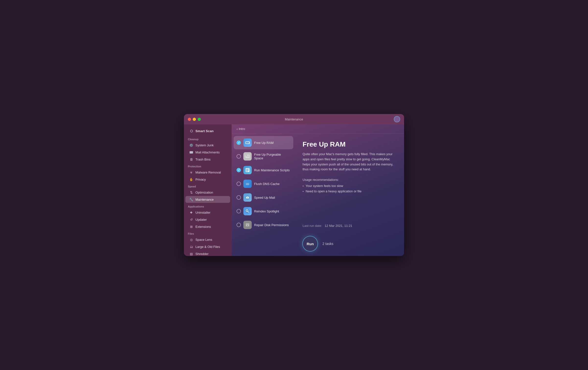 The image size is (588, 370). Describe the element at coordinates (248, 143) in the screenshot. I see `free-up-ram-icon: RAM` at that location.